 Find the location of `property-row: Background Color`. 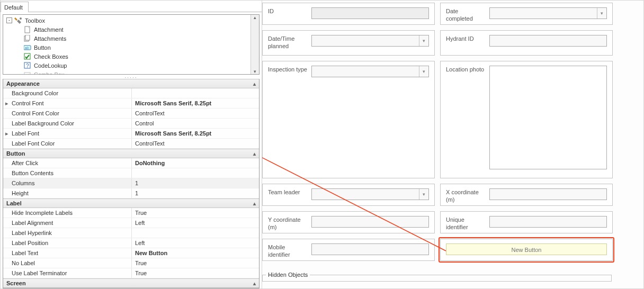

property-row: Background Color is located at coordinates (131, 93).